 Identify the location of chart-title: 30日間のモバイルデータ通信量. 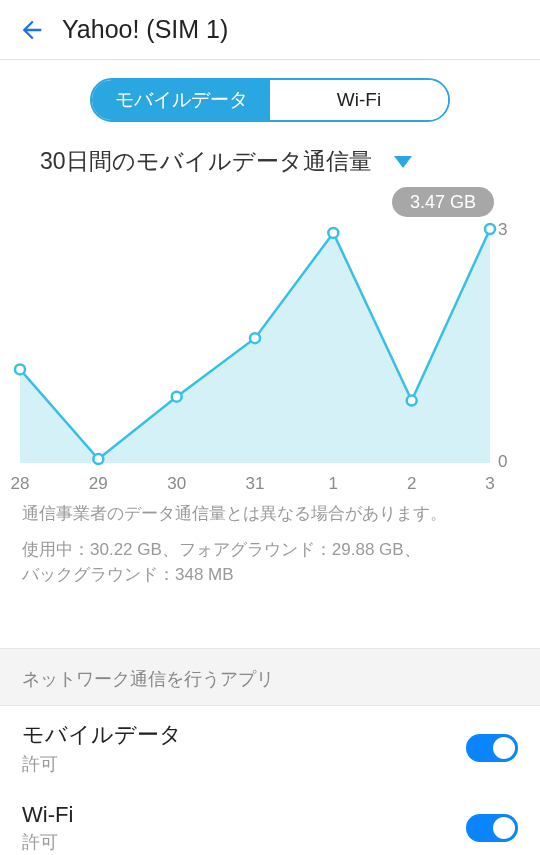
(206, 162).